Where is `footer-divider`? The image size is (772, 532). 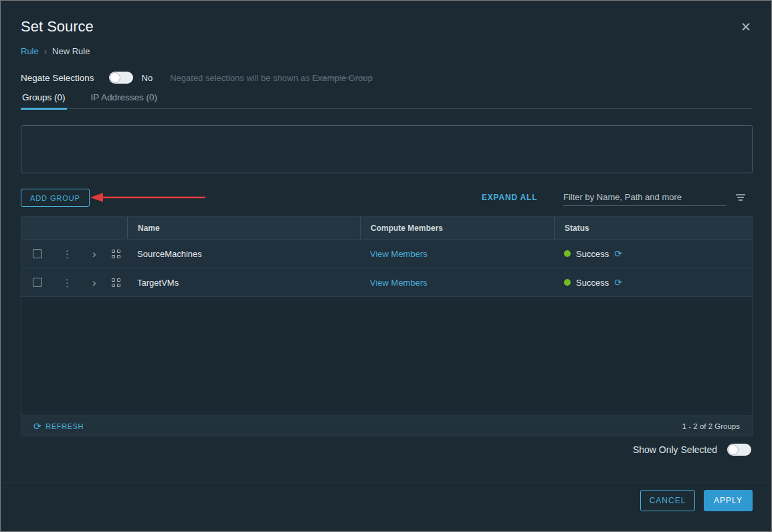
footer-divider is located at coordinates (386, 482).